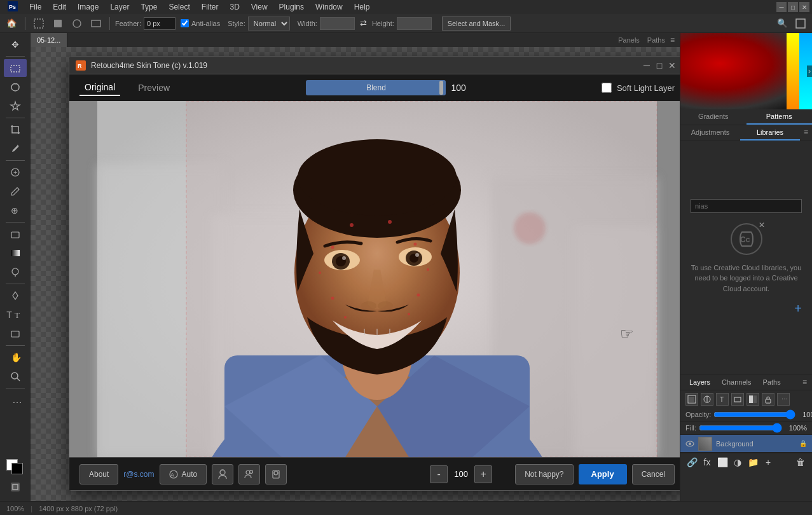  I want to click on layer-mask-btn, so click(753, 399).